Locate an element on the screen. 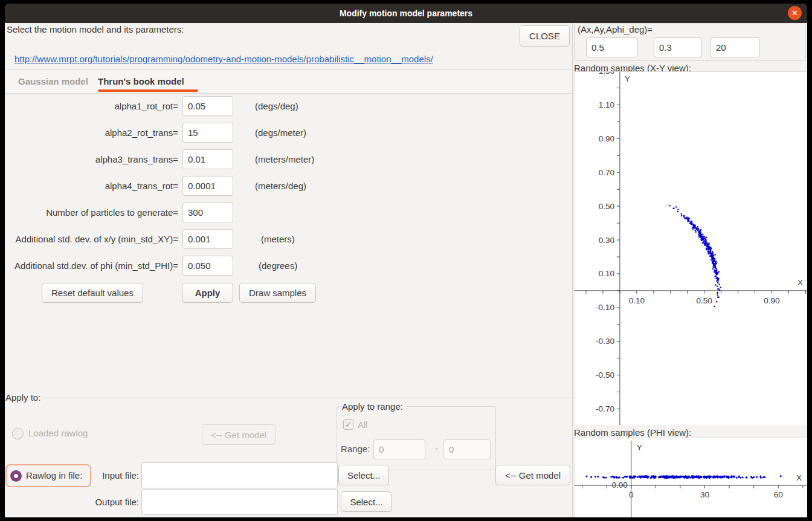 This screenshot has width=812, height=521. svg-text: -0.70 is located at coordinates (605, 409).